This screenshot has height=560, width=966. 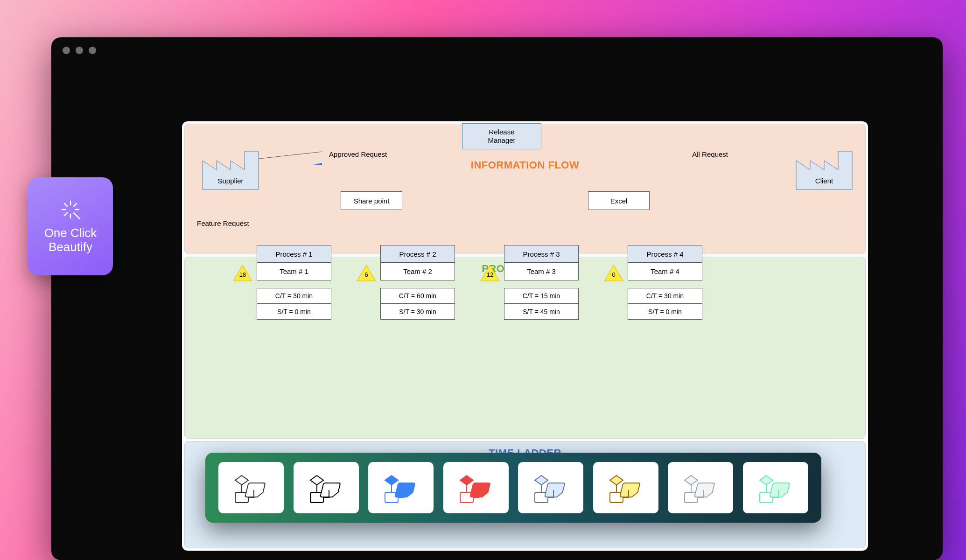 What do you see at coordinates (541, 312) in the screenshot?
I see `process-3-st: S/T = 45 min` at bounding box center [541, 312].